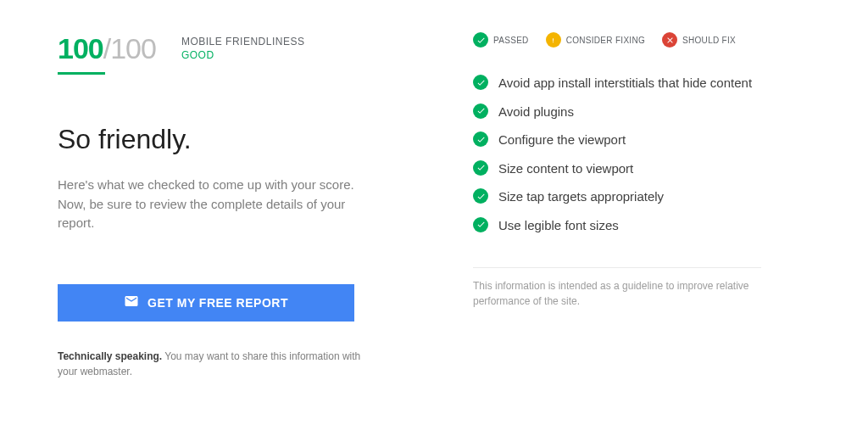 This screenshot has width=868, height=425. What do you see at coordinates (501, 40) in the screenshot?
I see `legend-passed: PASSED` at bounding box center [501, 40].